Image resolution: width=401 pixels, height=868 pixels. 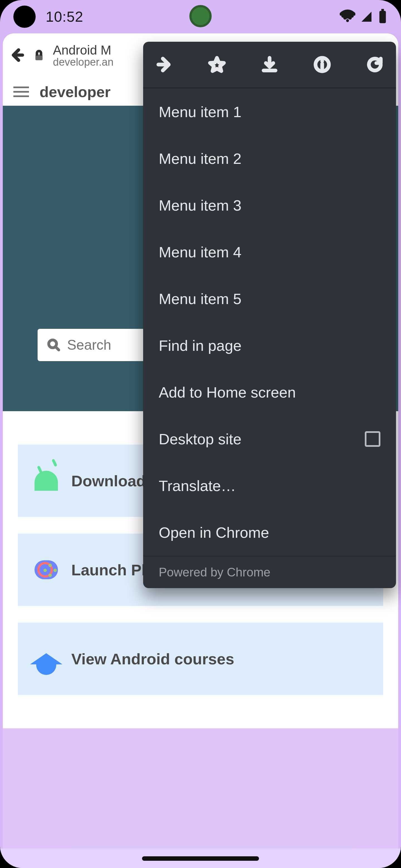 I want to click on wifi-icon, so click(x=347, y=17).